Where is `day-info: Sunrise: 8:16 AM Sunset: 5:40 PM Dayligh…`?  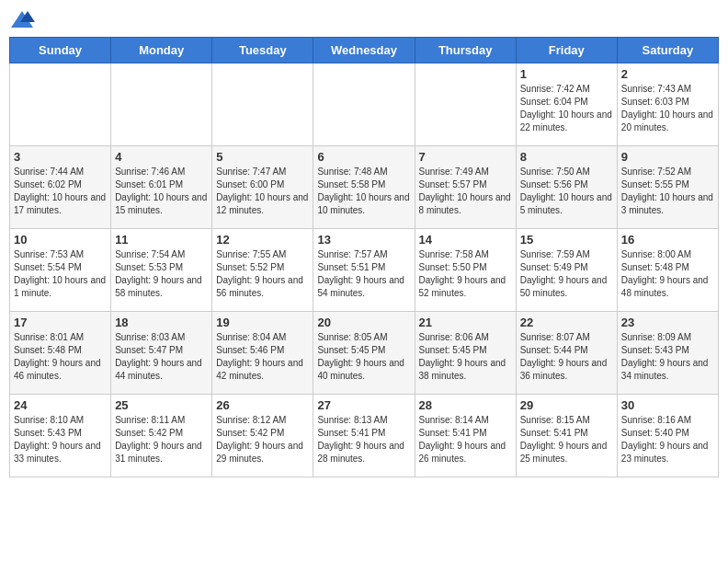 day-info: Sunrise: 8:16 AM Sunset: 5:40 PM Dayligh… is located at coordinates (667, 440).